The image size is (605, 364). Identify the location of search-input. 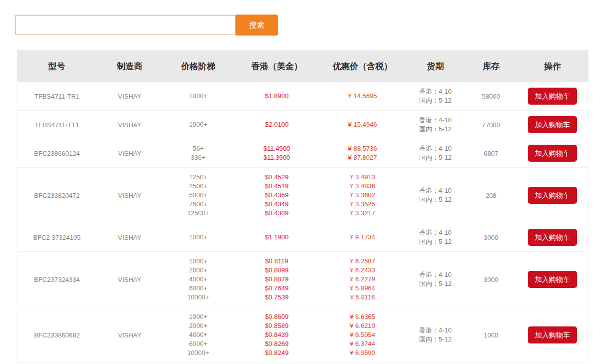
(125, 25).